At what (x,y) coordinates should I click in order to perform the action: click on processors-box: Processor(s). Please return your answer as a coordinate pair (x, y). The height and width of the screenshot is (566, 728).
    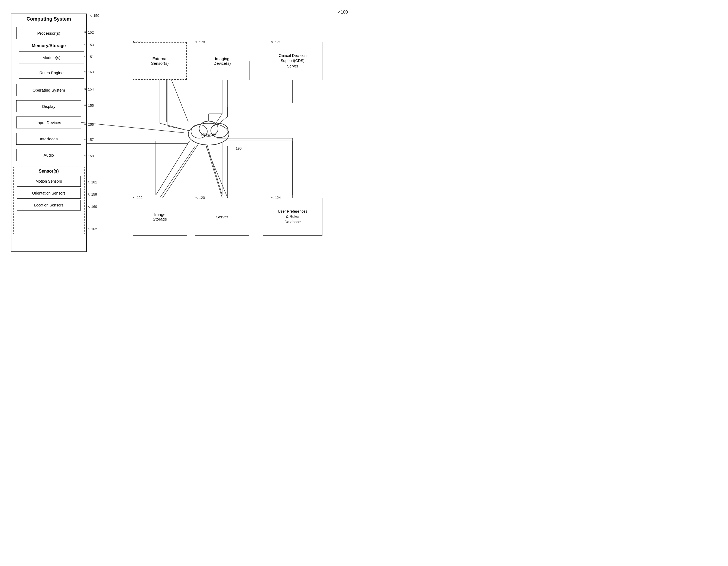
    Looking at the image, I should click on (49, 33).